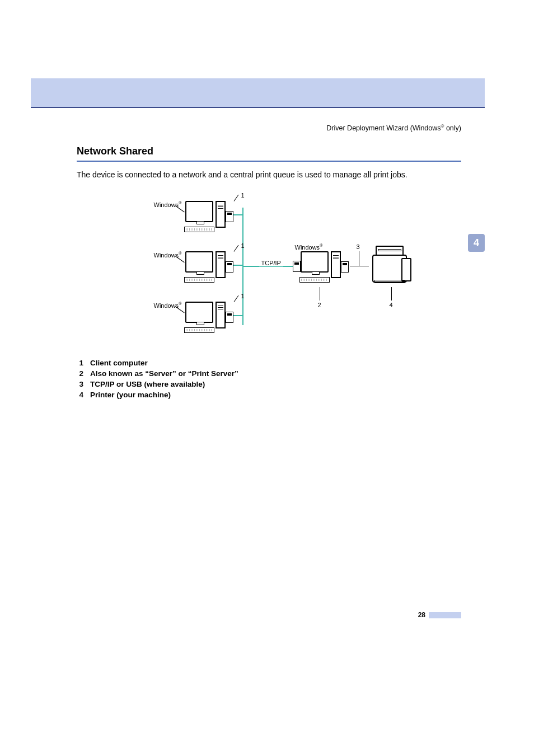  What do you see at coordinates (269, 269) in the screenshot?
I see `network-diagram: TCP/IP Windows® 1 Windows® 1 Windows®` at bounding box center [269, 269].